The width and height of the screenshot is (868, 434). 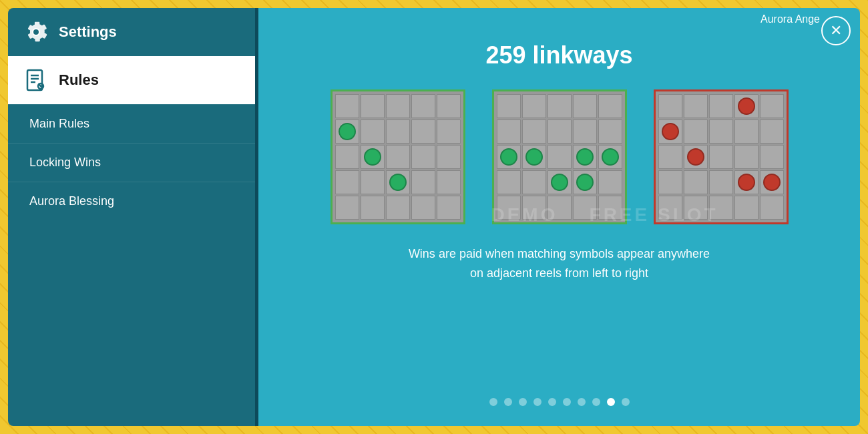 I want to click on gear-icon, so click(x=36, y=32).